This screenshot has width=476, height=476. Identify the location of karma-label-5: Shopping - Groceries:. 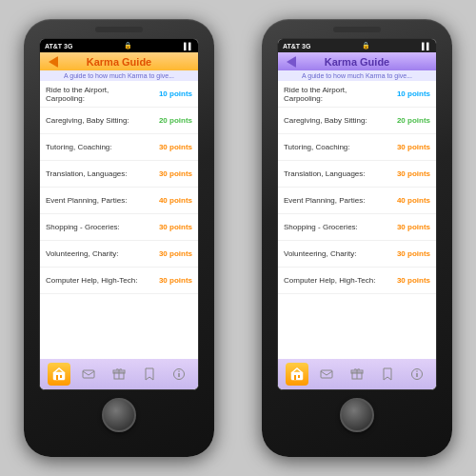
(97, 227).